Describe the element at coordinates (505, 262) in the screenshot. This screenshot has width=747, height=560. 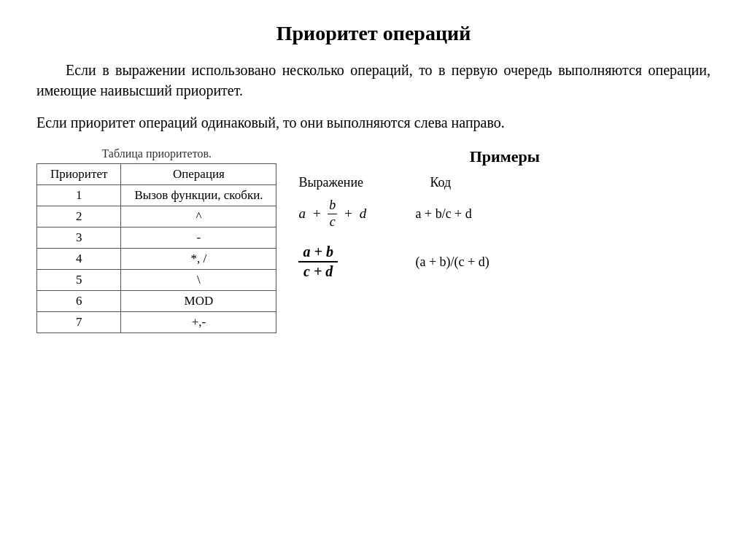
I see `example-2: a + b c + d (a + b)/(c + d)` at that location.